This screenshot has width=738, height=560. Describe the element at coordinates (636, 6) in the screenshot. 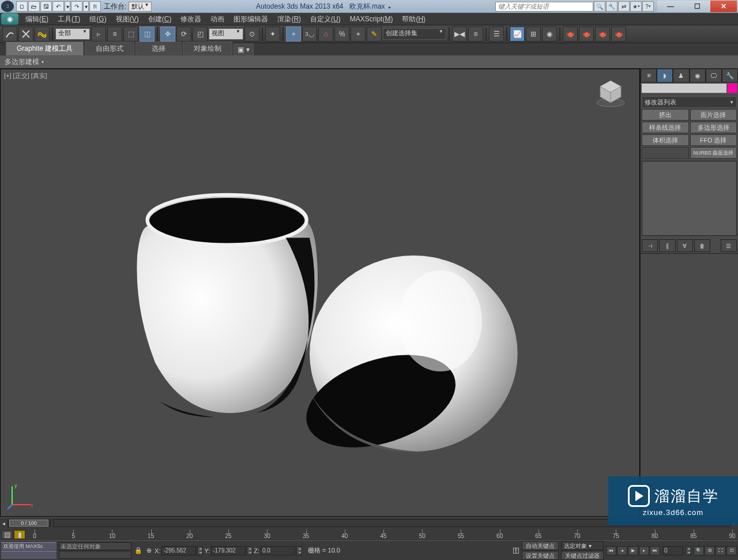

I see `infocenter-star-icon: ★▾` at that location.